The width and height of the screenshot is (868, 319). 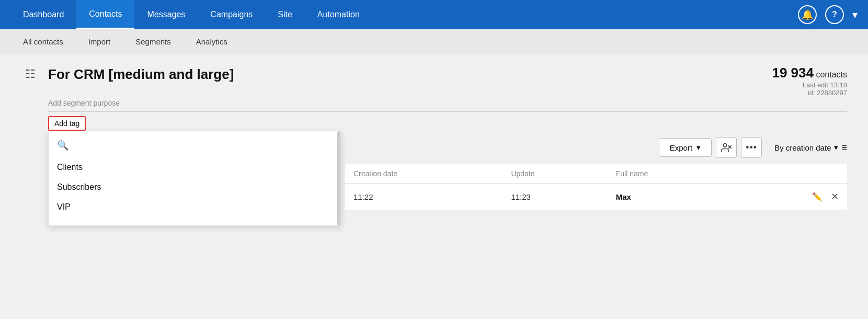 I want to click on subnav-analytics: Analytics, so click(x=212, y=42).